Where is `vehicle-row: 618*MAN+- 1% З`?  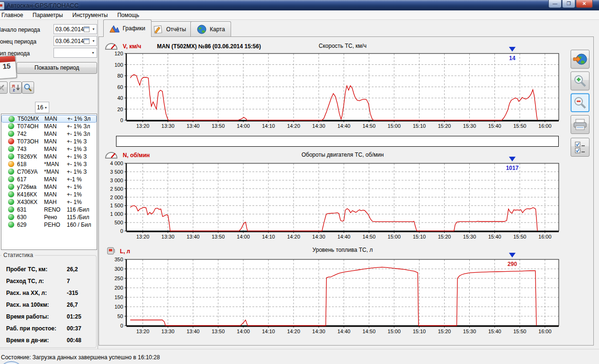
vehicle-row: 618*MAN+- 1% З is located at coordinates (49, 164).